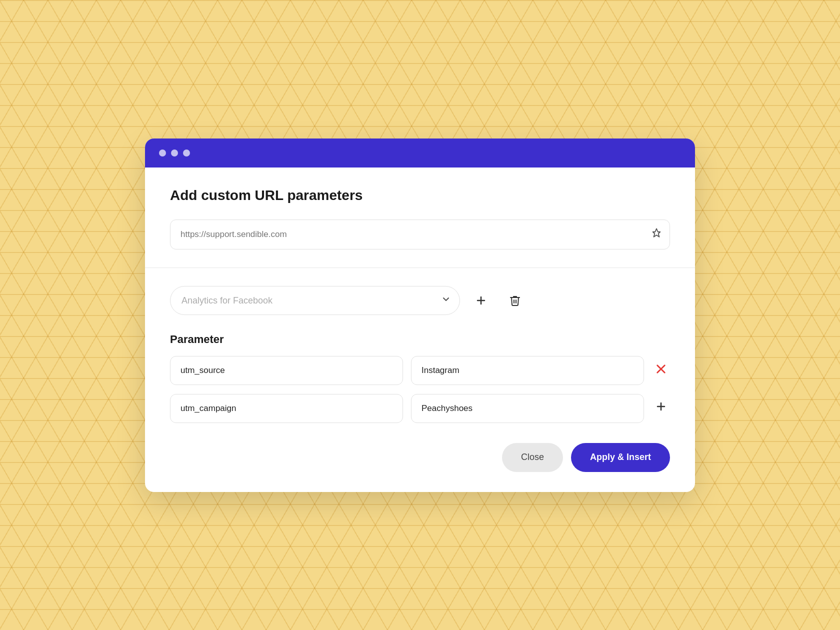 This screenshot has width=840, height=630. What do you see at coordinates (515, 300) in the screenshot?
I see `delete-preset-button` at bounding box center [515, 300].